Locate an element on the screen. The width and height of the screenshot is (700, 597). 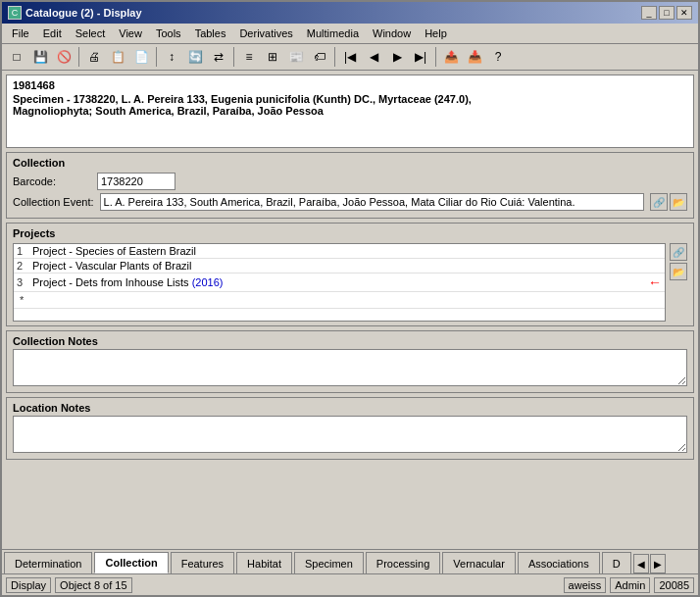
toolbar-import: 📥 is located at coordinates (475, 57).